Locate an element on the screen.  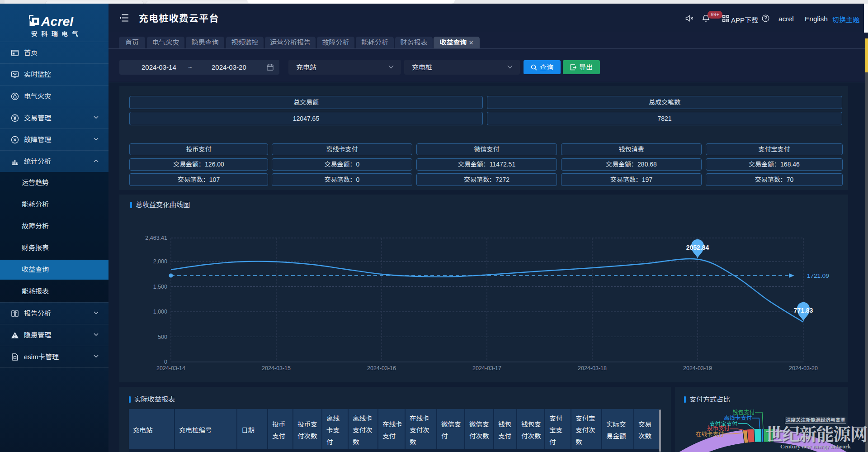
svg-text: 771.83 is located at coordinates (804, 310).